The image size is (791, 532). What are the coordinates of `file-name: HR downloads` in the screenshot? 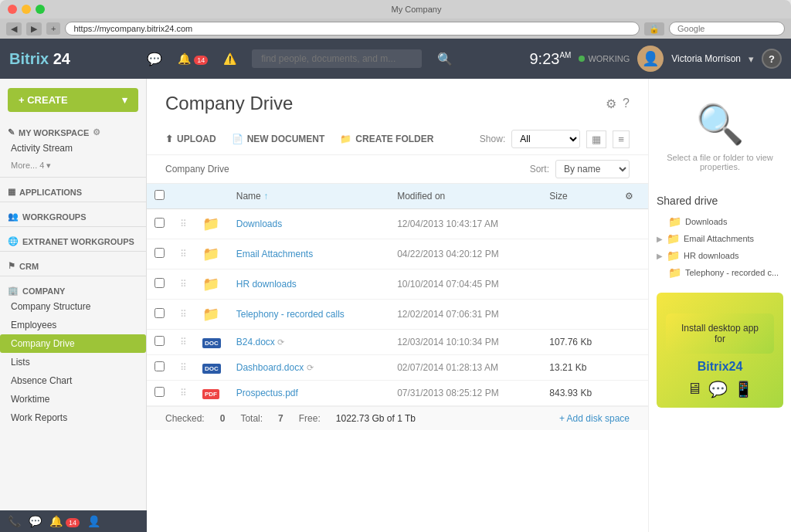 It's located at (309, 284).